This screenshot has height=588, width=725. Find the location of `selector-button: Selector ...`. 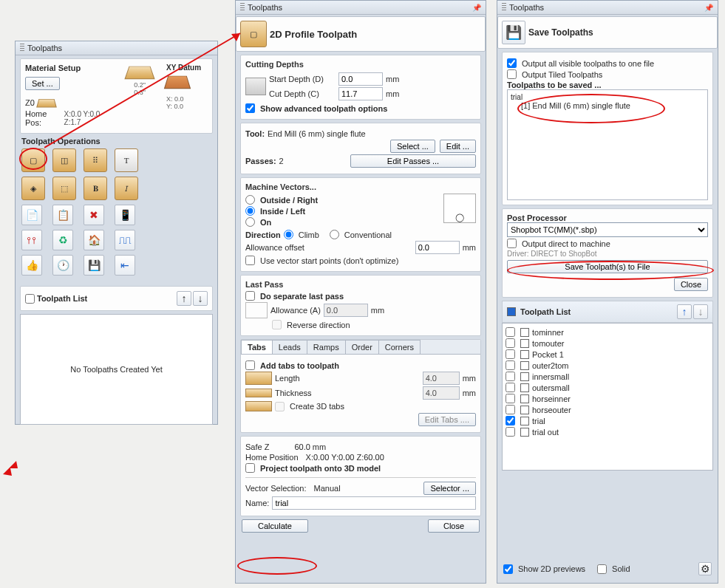

selector-button: Selector ... is located at coordinates (449, 488).